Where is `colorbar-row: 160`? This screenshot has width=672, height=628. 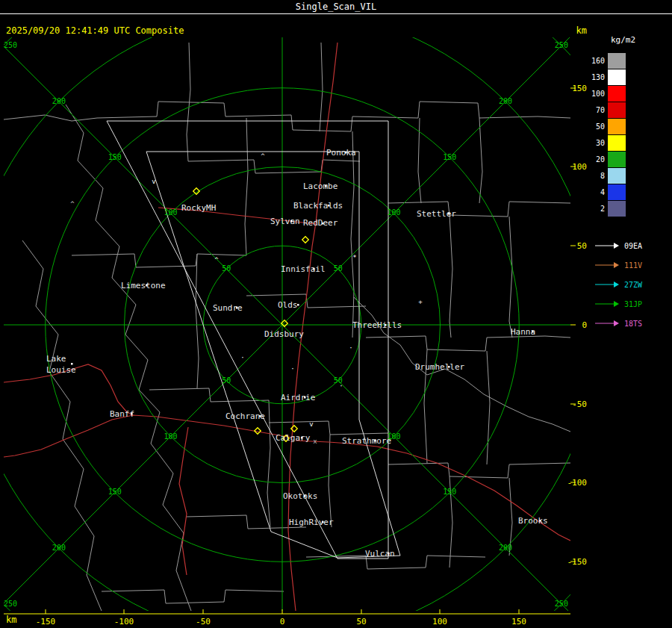 colorbar-row: 160 is located at coordinates (606, 60).